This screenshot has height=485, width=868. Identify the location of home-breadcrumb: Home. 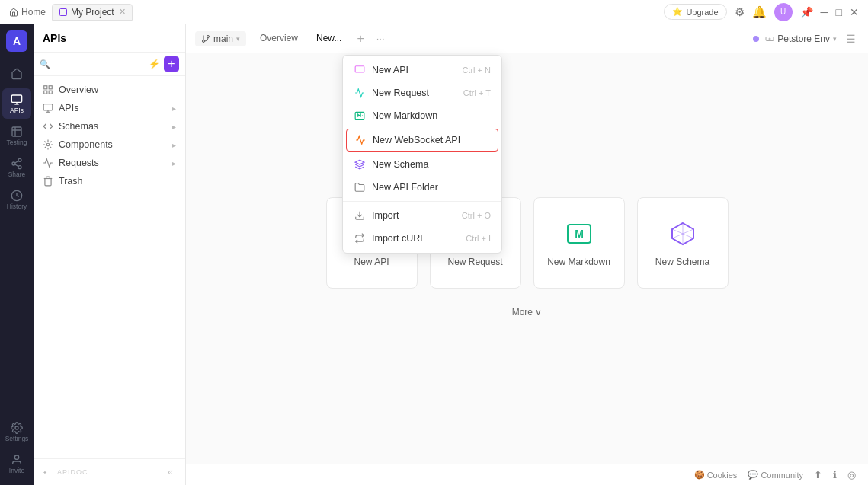
(27, 12).